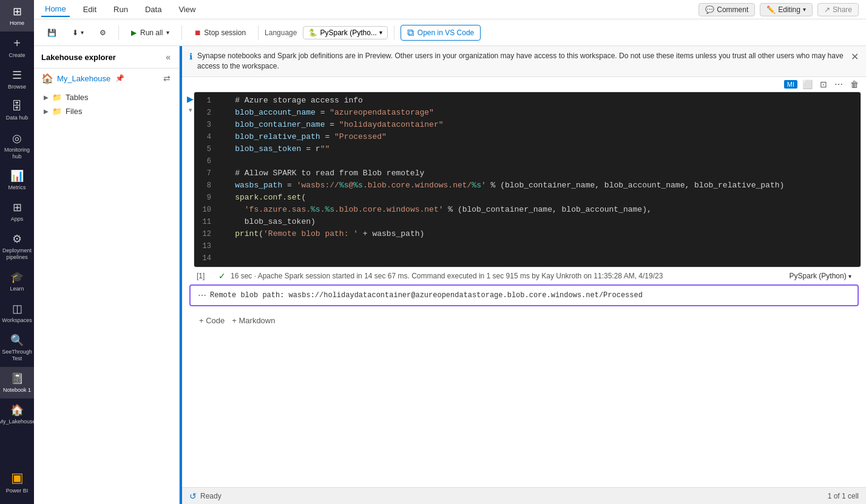  I want to click on sidebar-item-monitoring: ◎ Monitoring hub, so click(17, 146).